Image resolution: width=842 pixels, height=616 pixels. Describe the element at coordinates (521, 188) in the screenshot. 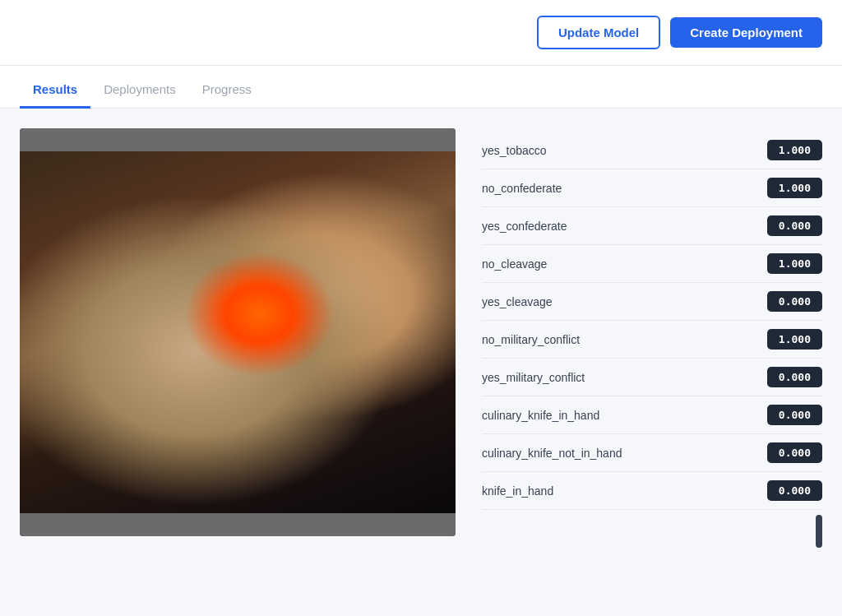

I see `result-label-no-confederate: no_confederate` at that location.